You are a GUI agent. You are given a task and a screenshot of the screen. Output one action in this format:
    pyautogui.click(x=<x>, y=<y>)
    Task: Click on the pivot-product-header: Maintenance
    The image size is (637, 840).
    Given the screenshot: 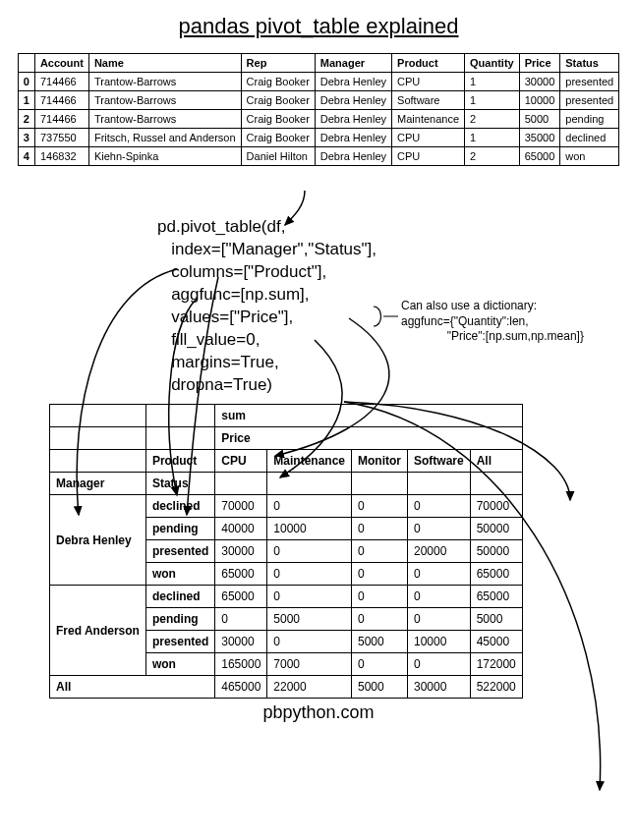 What is the action you would take?
    pyautogui.click(x=310, y=462)
    